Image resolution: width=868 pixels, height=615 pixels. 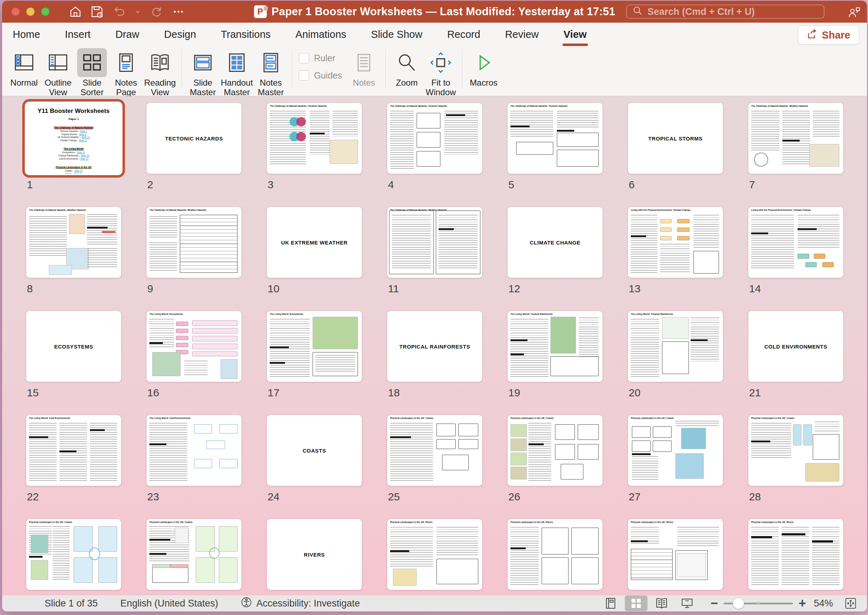 What do you see at coordinates (84, 159) in the screenshot?
I see `slide-hyperlink: Slide 21` at bounding box center [84, 159].